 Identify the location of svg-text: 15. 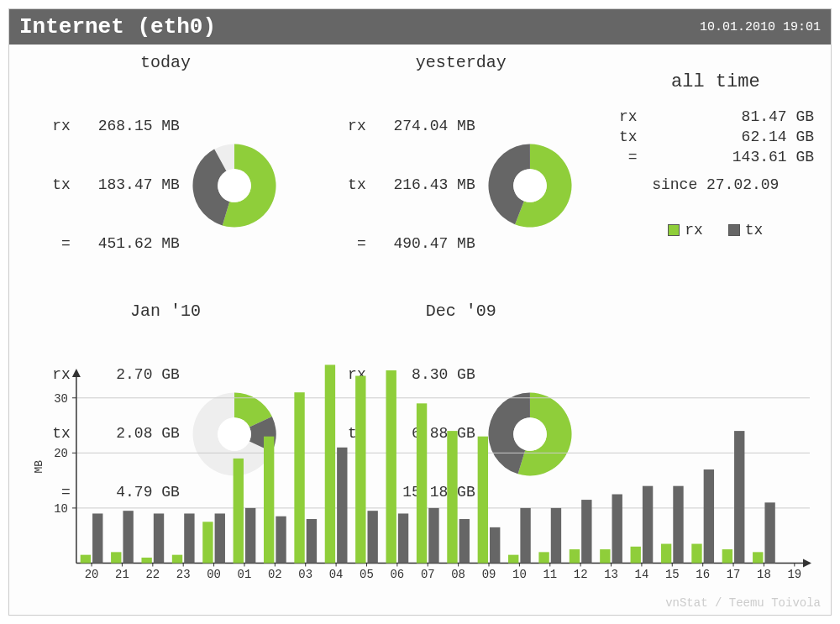
(672, 574).